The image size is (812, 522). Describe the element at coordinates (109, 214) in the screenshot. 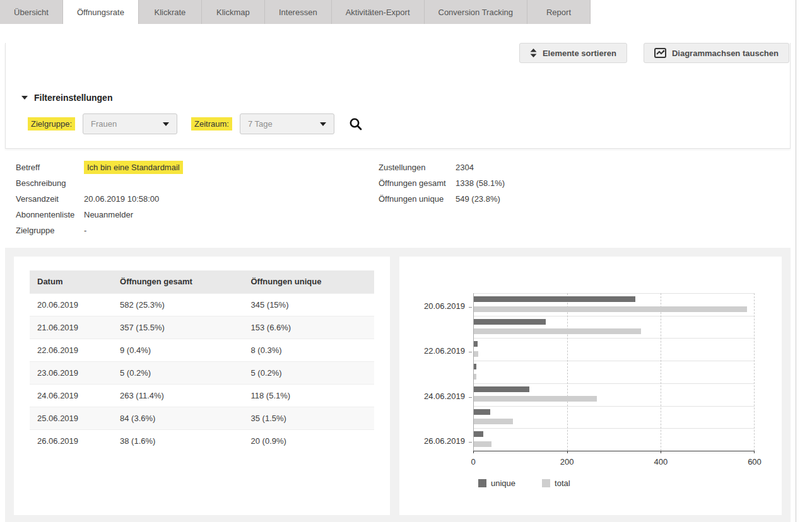

I see `detail-value: Neuanmelder` at that location.